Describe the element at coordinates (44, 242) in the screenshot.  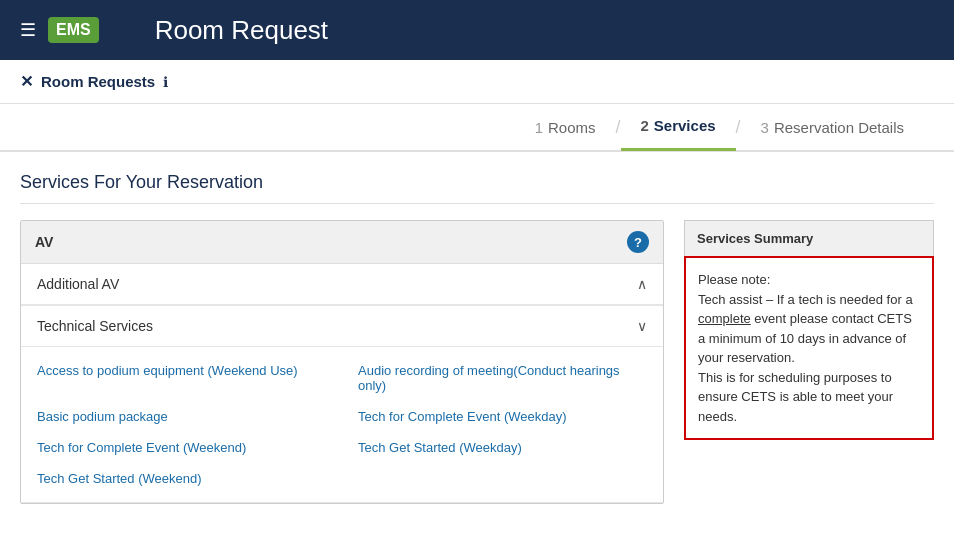
I see `av-title: AV` at that location.